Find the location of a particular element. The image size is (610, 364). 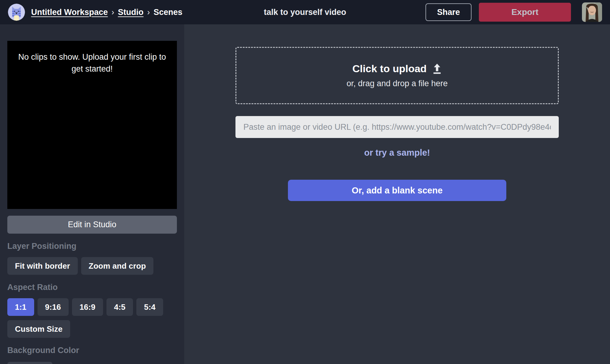

share-button: Share is located at coordinates (448, 12).